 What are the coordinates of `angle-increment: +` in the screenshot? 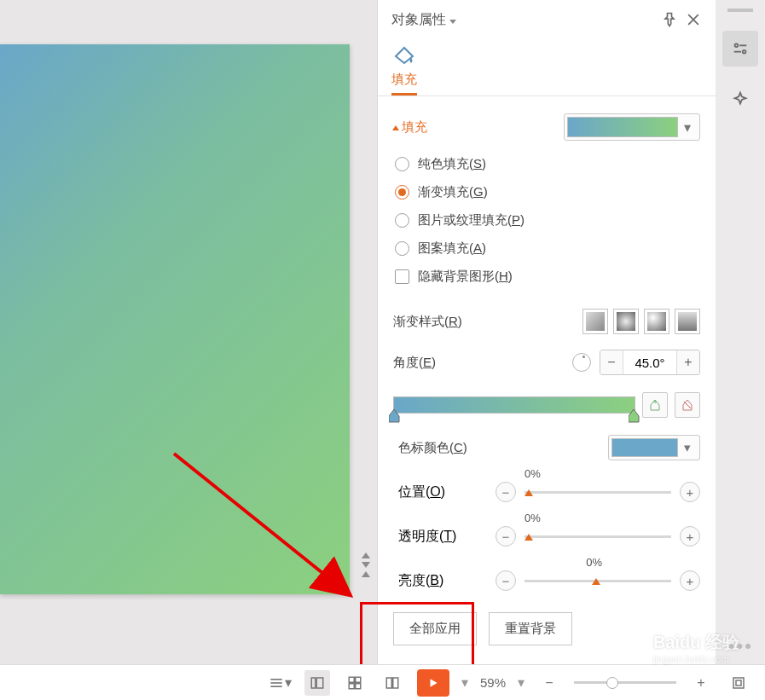 It's located at (688, 362).